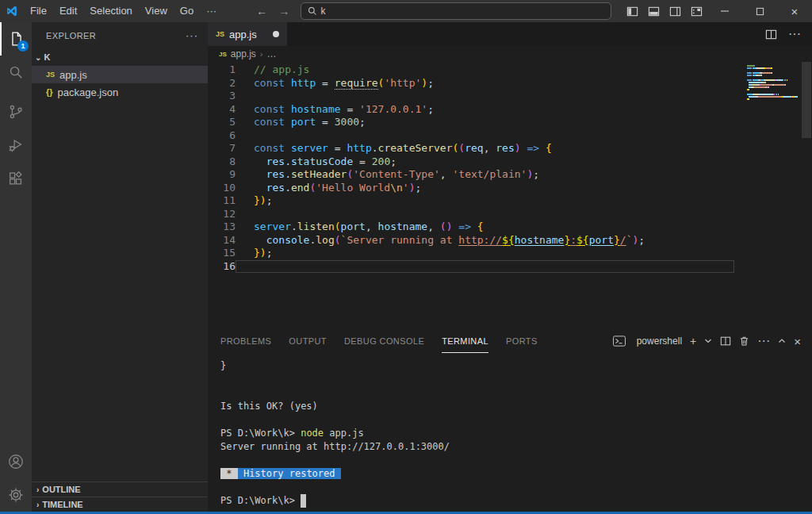  Describe the element at coordinates (510, 254) in the screenshot. I see `code-line: 15});` at that location.